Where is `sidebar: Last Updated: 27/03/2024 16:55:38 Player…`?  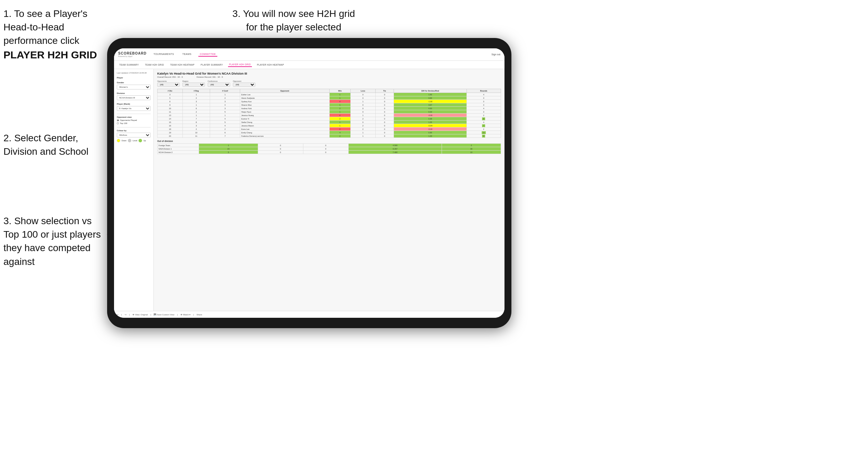 sidebar: Last Updated: 27/03/2024 16:55:38 Player… is located at coordinates (134, 190).